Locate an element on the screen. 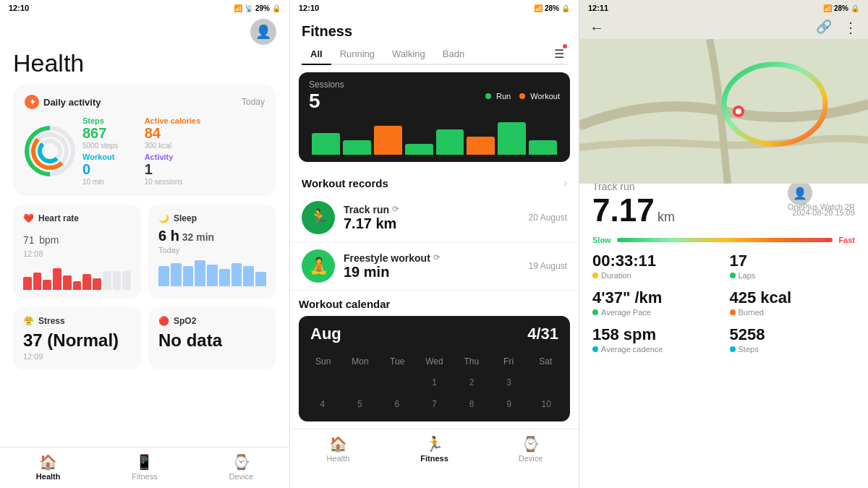 Image resolution: width=868 pixels, height=488 pixels. cal-day is located at coordinates (359, 382).